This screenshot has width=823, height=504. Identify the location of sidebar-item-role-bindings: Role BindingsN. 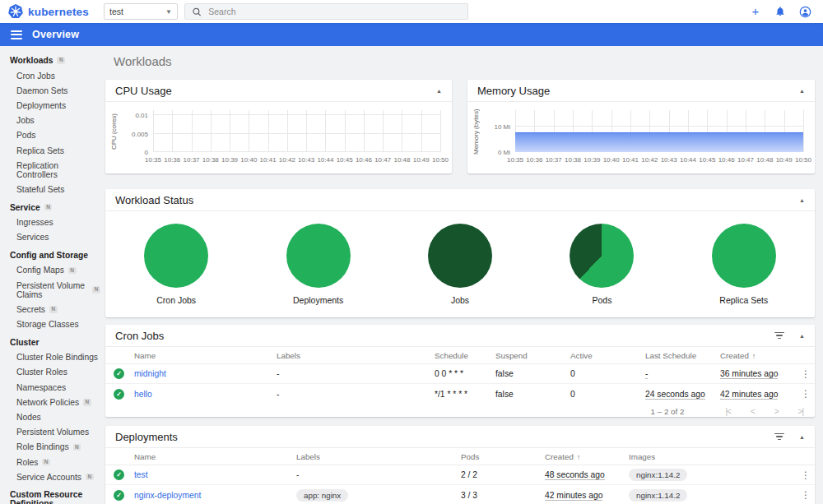
(52, 447).